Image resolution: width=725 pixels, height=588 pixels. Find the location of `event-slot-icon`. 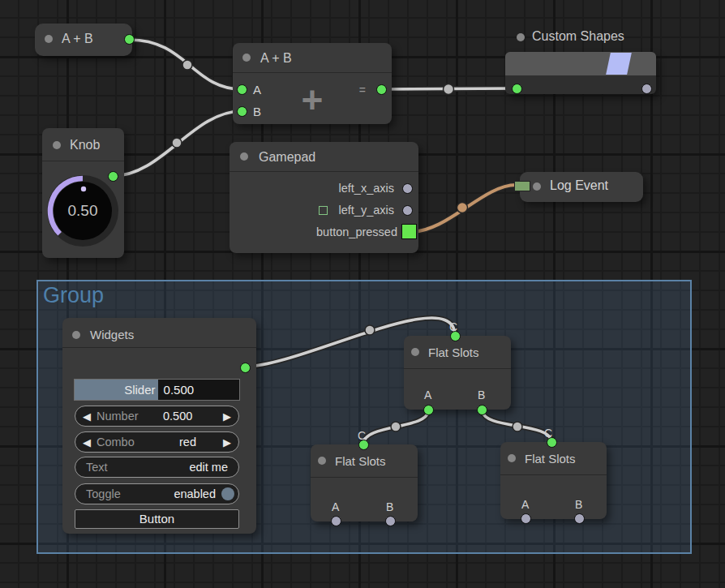

event-slot-icon is located at coordinates (409, 232).